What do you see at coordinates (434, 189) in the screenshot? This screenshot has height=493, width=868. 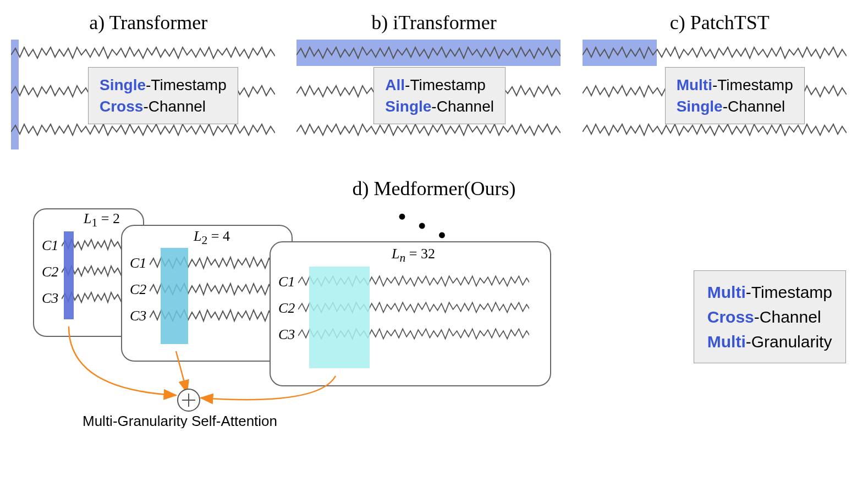 I see `panel-d-title: d) Medformer(Ours)` at bounding box center [434, 189].